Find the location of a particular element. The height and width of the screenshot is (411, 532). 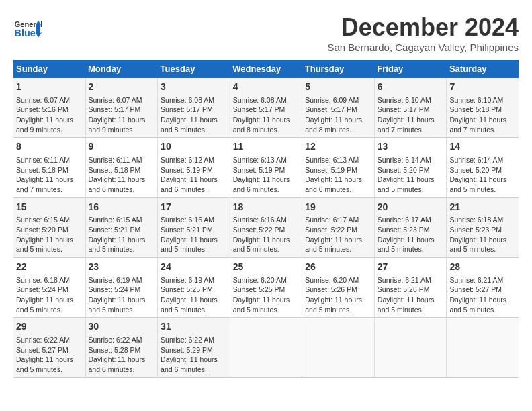

weekday-header-row: SundayMondayTuesdayWednesdayThursdayFrid… is located at coordinates (266, 68).